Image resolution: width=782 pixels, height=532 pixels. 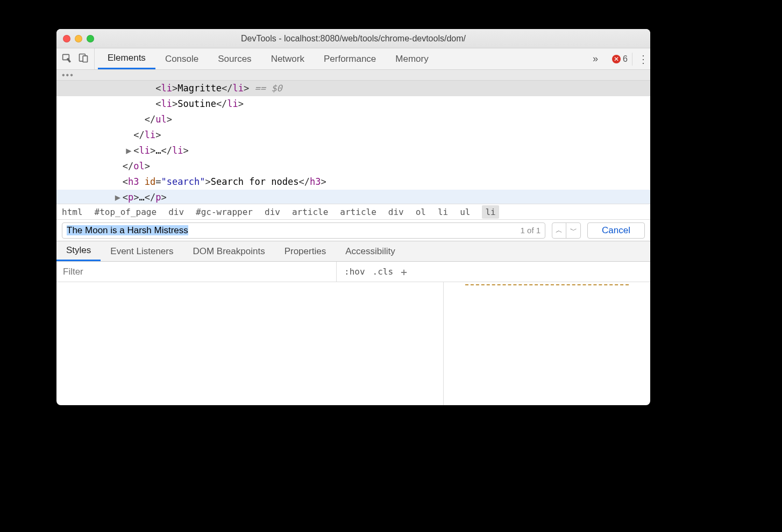 What do you see at coordinates (353, 119) in the screenshot?
I see `dom-line: </ul>` at bounding box center [353, 119].